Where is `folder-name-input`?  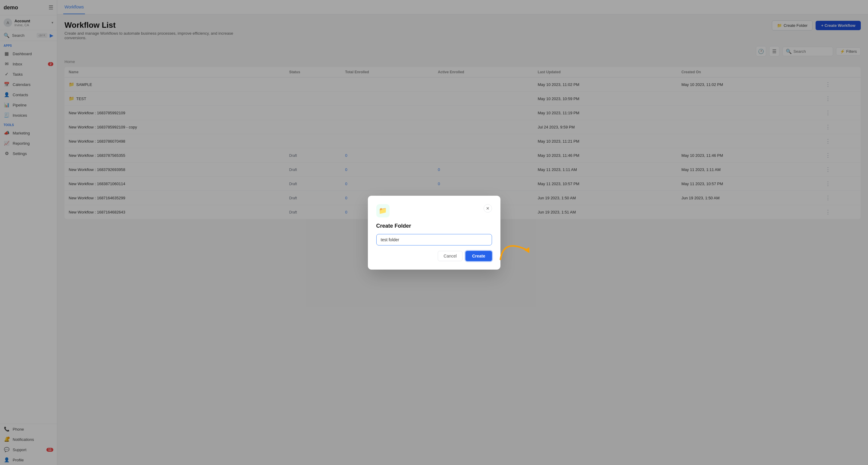 folder-name-input is located at coordinates (434, 240).